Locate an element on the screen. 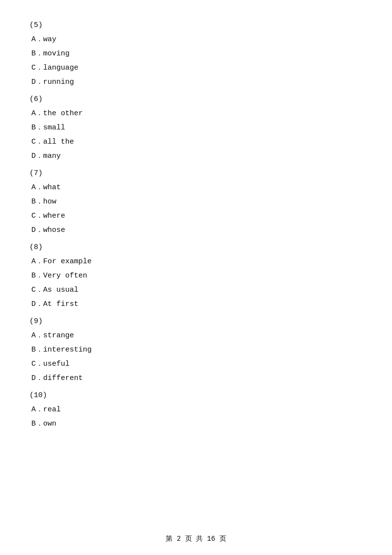 The image size is (392, 555). q7-option-d: D．whose is located at coordinates (196, 230).